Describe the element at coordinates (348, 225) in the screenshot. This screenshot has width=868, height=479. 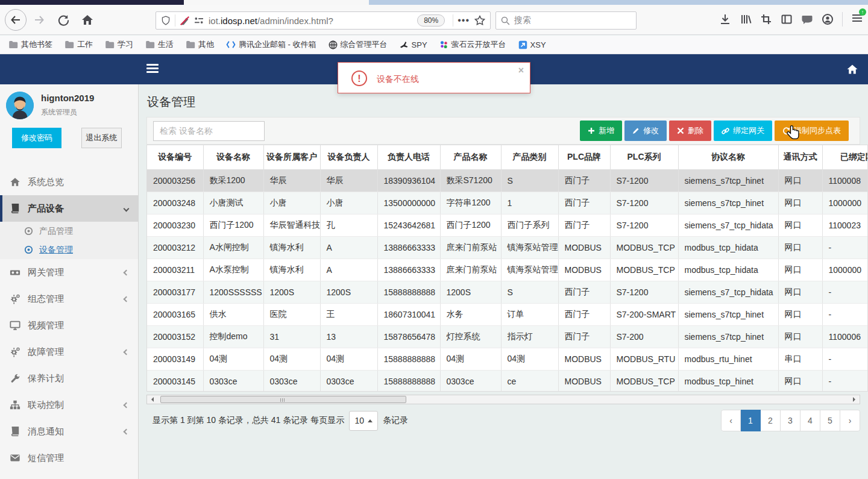
I see `cell: 孔` at that location.